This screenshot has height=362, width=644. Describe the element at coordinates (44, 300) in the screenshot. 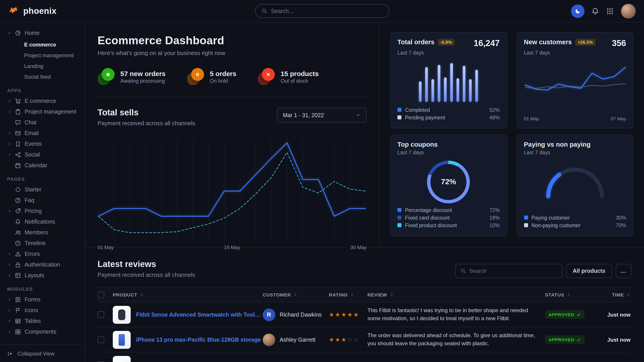

I see `sidebar-item-forms: Forms` at that location.